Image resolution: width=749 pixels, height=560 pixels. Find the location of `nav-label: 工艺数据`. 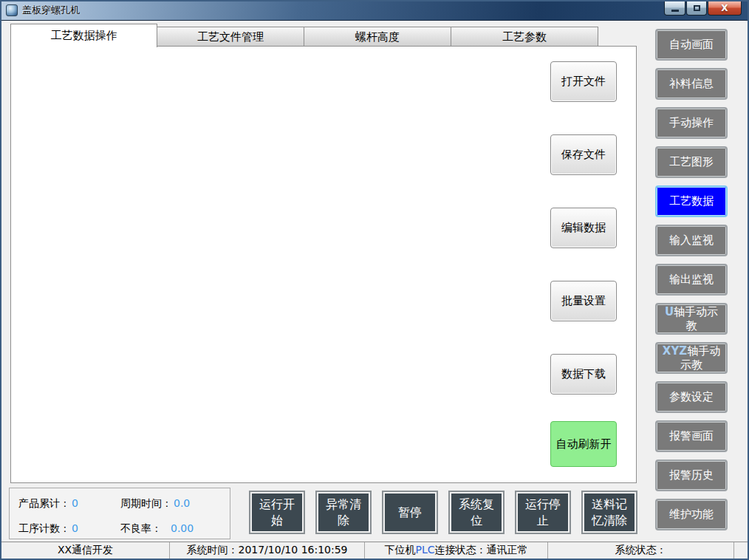

nav-label: 工艺数据 is located at coordinates (691, 201).